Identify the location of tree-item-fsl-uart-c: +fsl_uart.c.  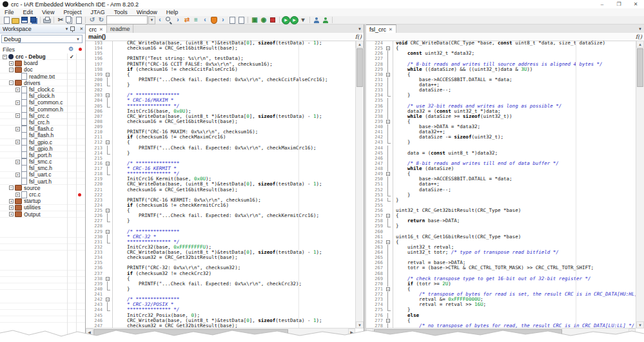
(43, 175).